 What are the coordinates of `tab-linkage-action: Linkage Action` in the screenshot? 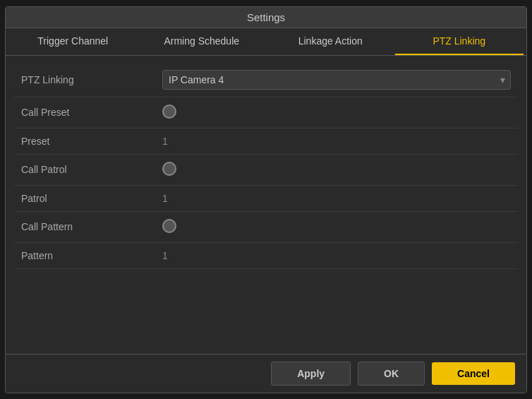 It's located at (330, 42).